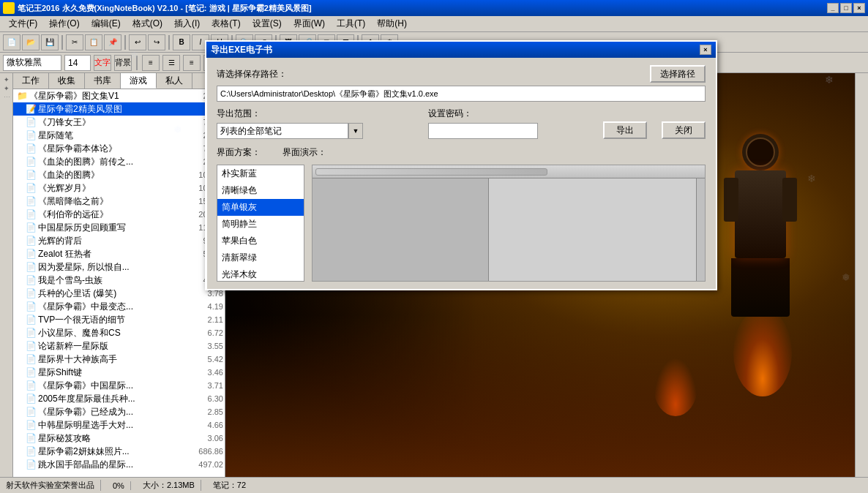  Describe the element at coordinates (267, 23) in the screenshot. I see `menu-settings: 设置(S)` at that location.